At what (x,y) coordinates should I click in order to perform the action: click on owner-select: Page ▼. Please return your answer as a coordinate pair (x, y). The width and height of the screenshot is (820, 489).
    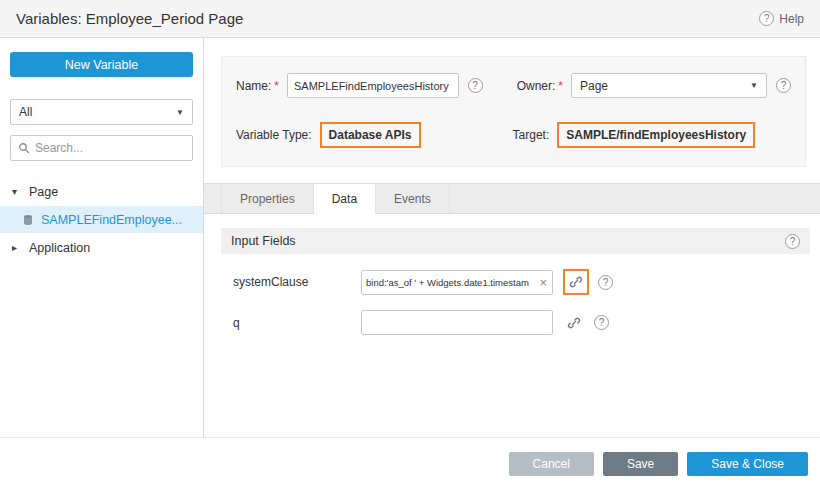
    Looking at the image, I should click on (669, 86).